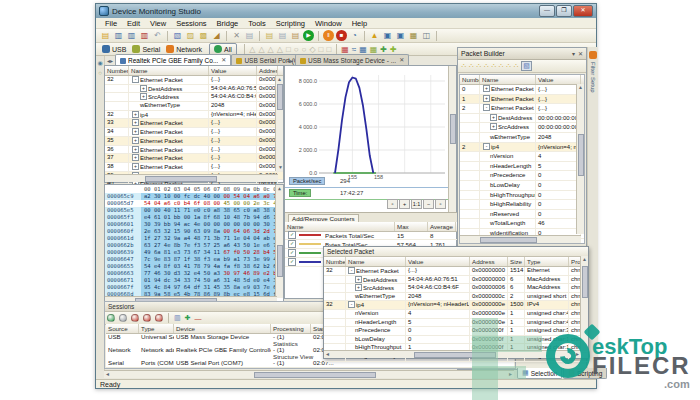 The width and height of the screenshot is (700, 400). Describe the element at coordinates (404, 204) in the screenshot. I see `zoom-control-button: +` at that location.